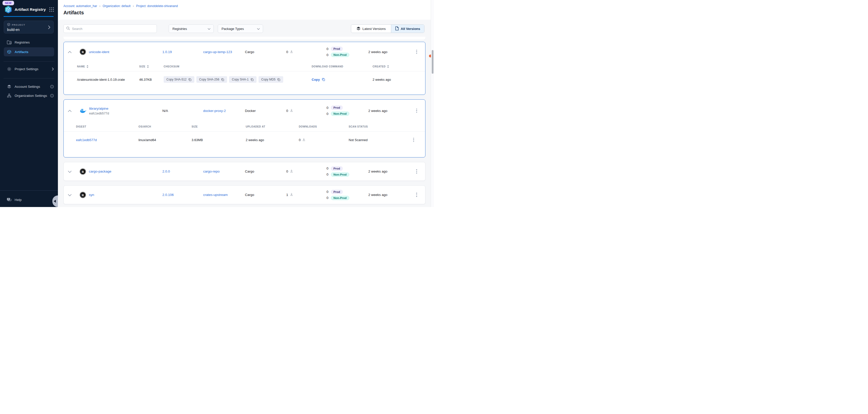 This screenshot has width=868, height=414. I want to click on artifact-registry-link: cargo-repo, so click(211, 172).